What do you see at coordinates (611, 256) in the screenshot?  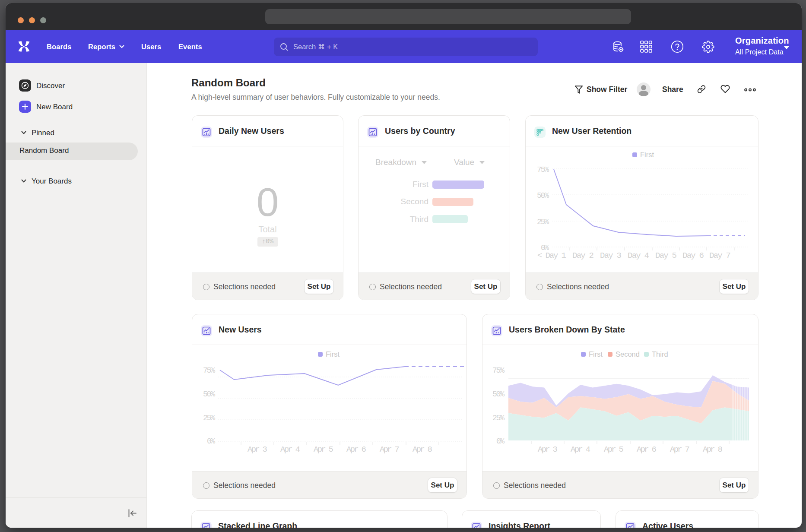 I see `svg-text: Day 3` at bounding box center [611, 256].